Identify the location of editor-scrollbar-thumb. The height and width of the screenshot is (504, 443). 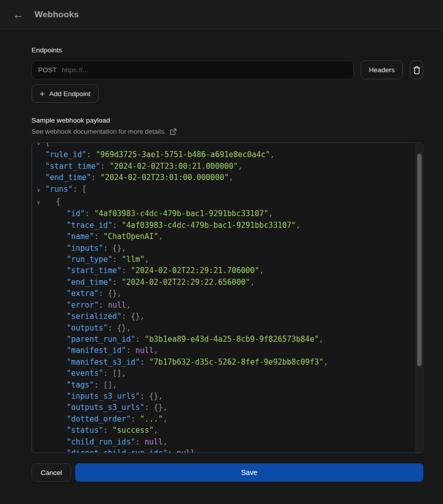
(420, 260).